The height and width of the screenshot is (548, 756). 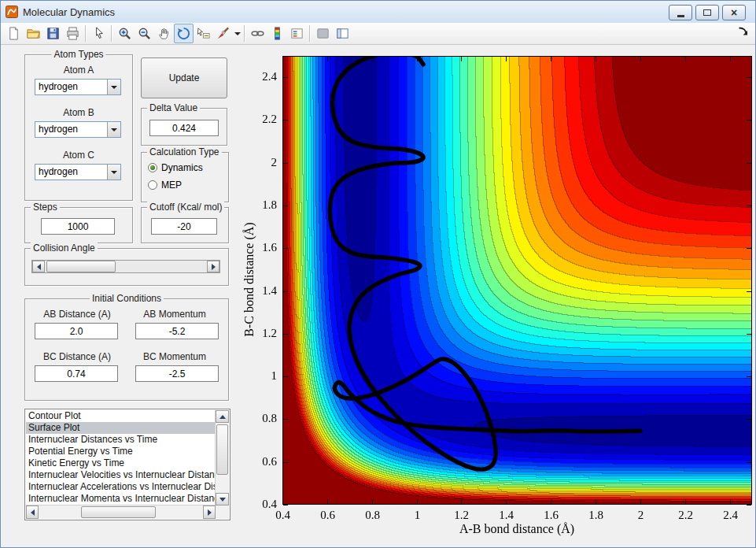 What do you see at coordinates (209, 513) in the screenshot?
I see `arrow-right-icon` at bounding box center [209, 513].